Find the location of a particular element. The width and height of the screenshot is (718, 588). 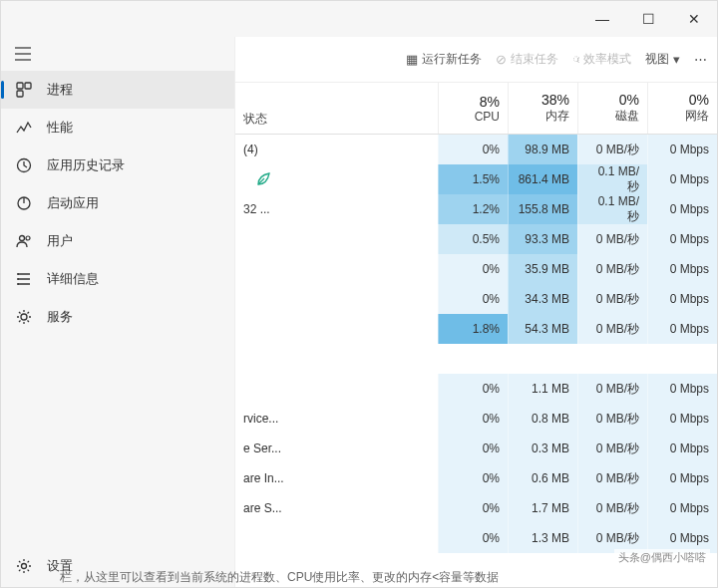

mem-cell: 861.4 MB is located at coordinates (542, 179).